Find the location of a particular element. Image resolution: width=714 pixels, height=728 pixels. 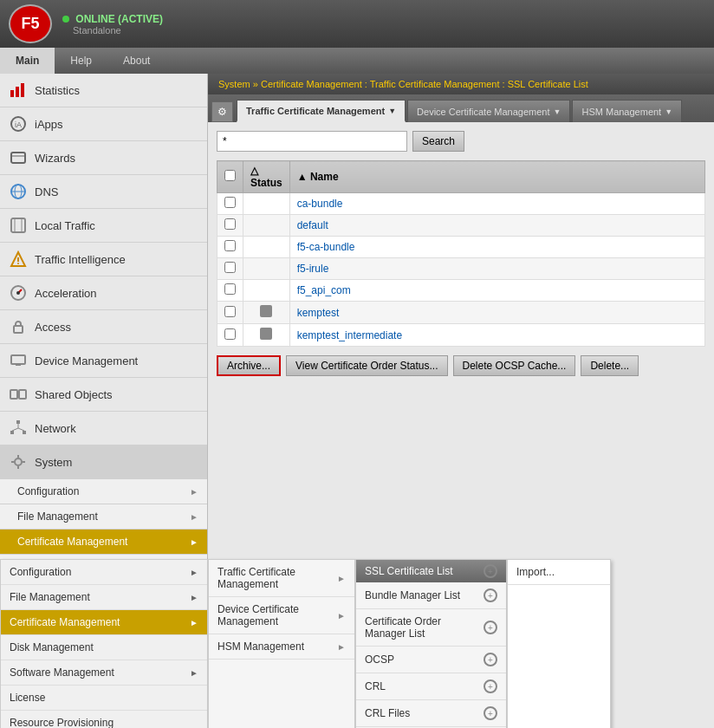

tab-about: About is located at coordinates (137, 61).